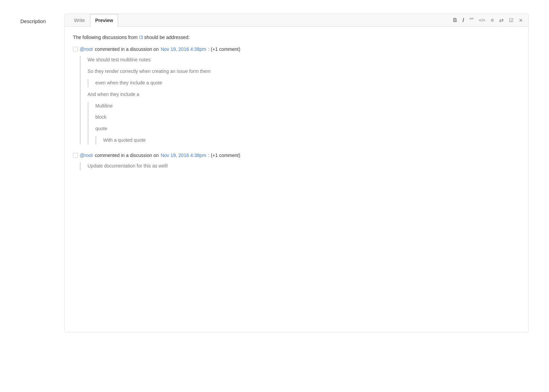  I want to click on bold-button: B, so click(455, 20).